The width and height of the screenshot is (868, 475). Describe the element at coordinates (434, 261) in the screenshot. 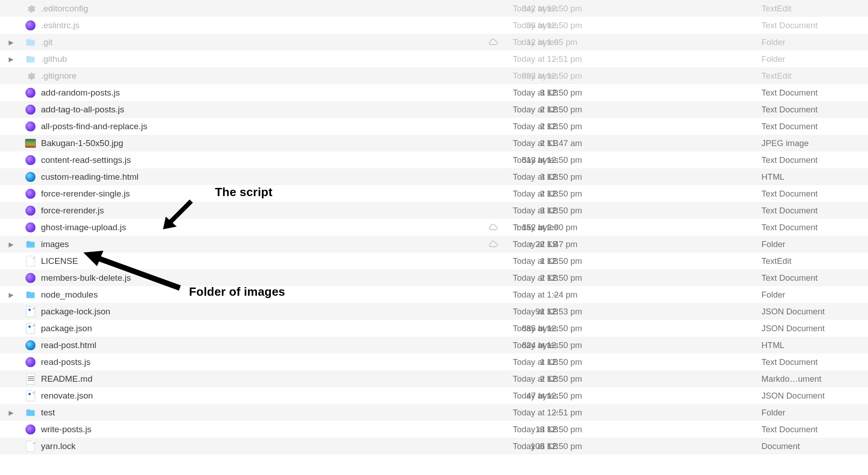

I see `file-row: LICENSEToday at 12:50 pm1 KBTextEdit` at that location.